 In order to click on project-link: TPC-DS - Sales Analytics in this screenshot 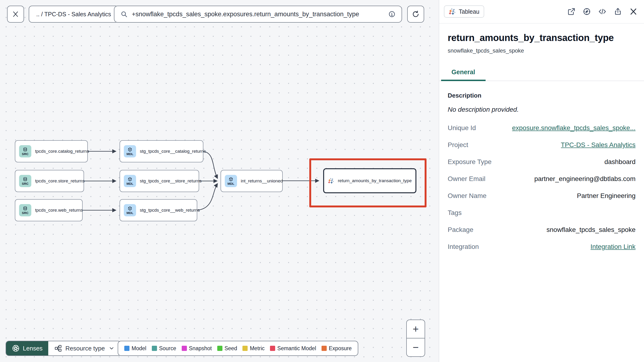, I will do `click(598, 145)`.